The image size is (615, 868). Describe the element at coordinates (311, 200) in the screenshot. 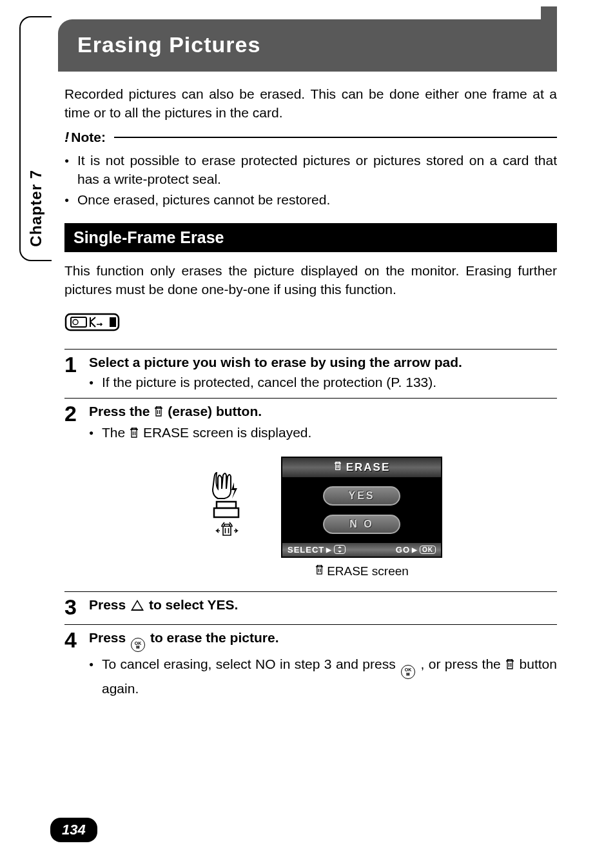

I see `note-item: Once erased, pictures cannot be restored…` at that location.